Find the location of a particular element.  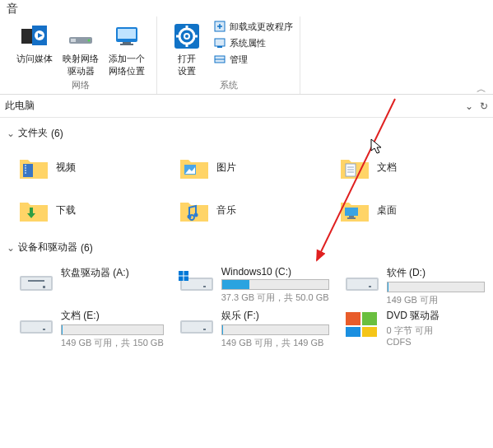

dvd-drive-icon is located at coordinates (362, 324).